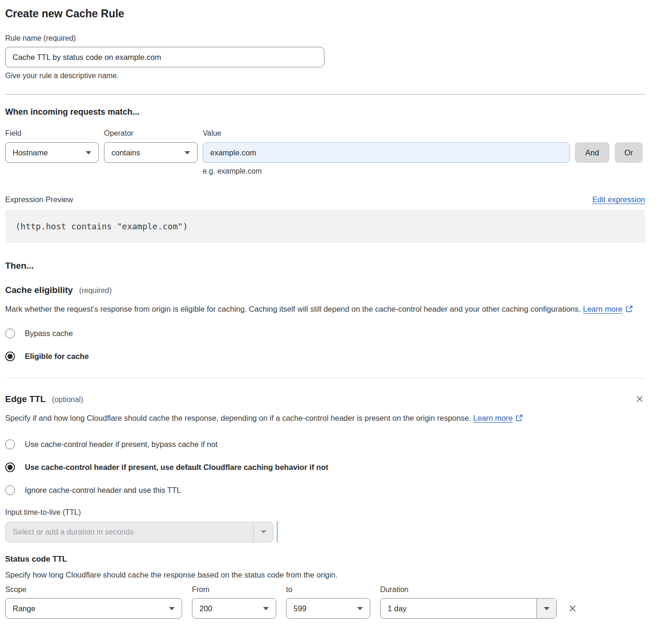  I want to click on from-select-value: 200, so click(206, 608).